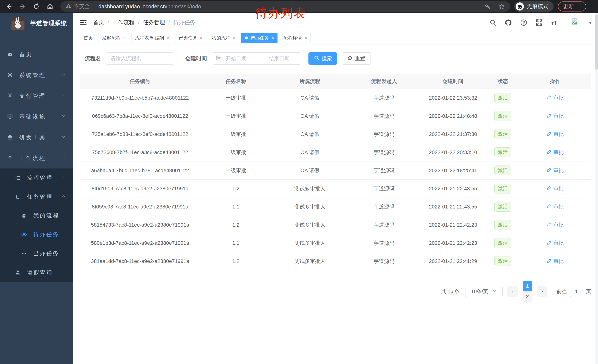 The image size is (598, 364). What do you see at coordinates (36, 75) in the screenshot?
I see `sidebar-item-系统管理: 系统管理` at bounding box center [36, 75].